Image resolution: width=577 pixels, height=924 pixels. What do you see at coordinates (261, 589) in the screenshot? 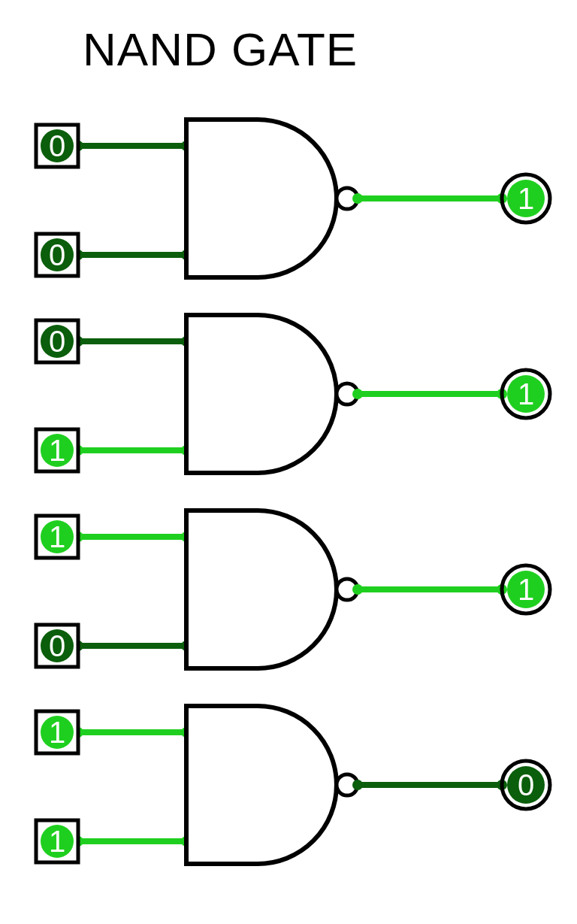
I see `gate-row-2-body` at bounding box center [261, 589].